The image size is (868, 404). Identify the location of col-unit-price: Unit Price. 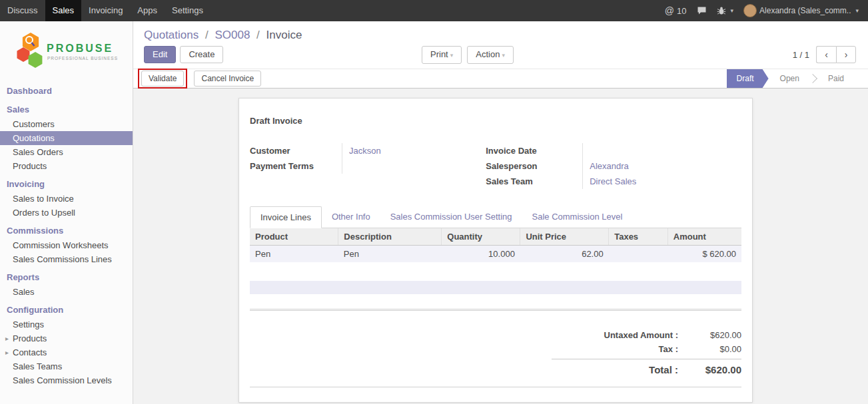
(565, 237).